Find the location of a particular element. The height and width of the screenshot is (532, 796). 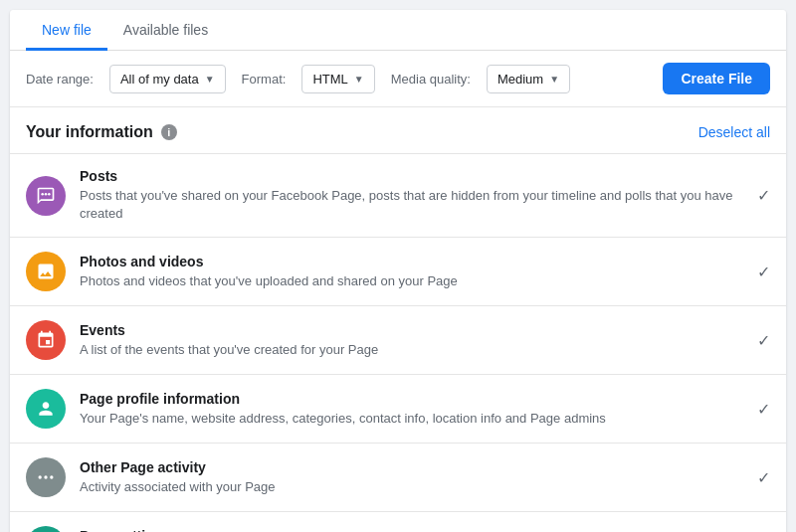

item-text-page-profile: Page profile information Your Page's nam… is located at coordinates (412, 410).